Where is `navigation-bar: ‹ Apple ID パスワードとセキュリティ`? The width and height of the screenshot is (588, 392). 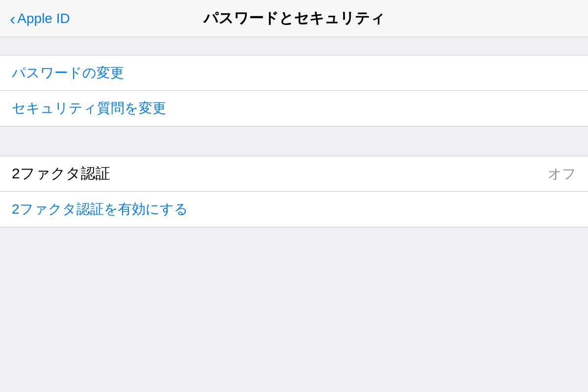 navigation-bar: ‹ Apple ID パスワードとセキュリティ is located at coordinates (294, 19).